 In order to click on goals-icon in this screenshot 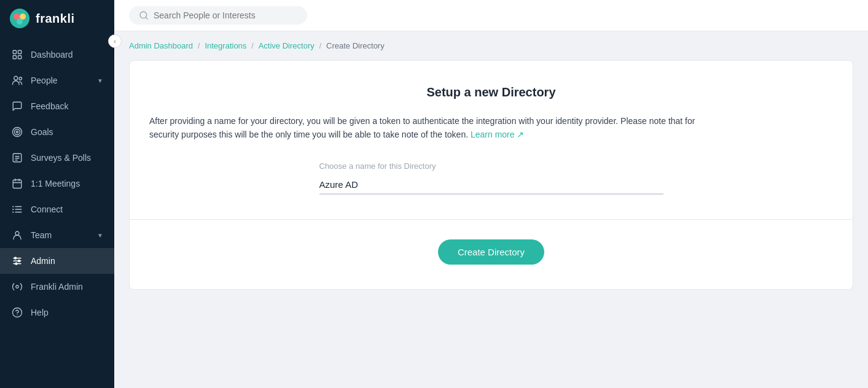, I will do `click(17, 132)`.